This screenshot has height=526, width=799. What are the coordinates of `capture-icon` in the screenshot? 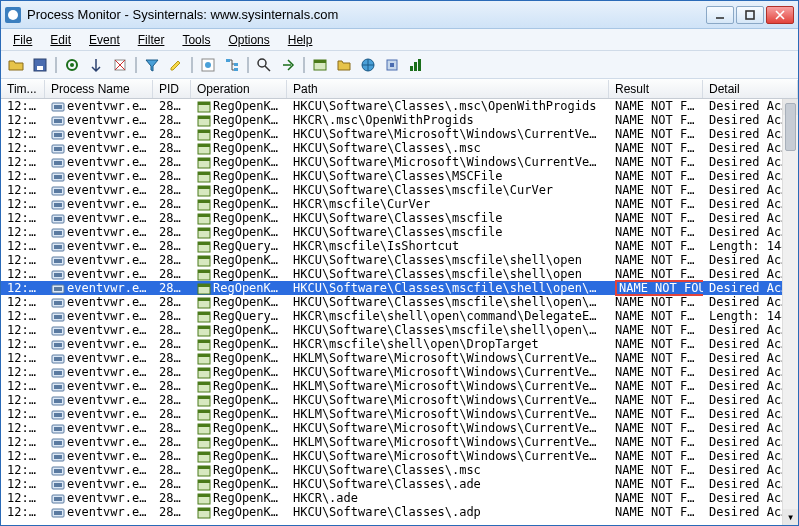 It's located at (72, 65).